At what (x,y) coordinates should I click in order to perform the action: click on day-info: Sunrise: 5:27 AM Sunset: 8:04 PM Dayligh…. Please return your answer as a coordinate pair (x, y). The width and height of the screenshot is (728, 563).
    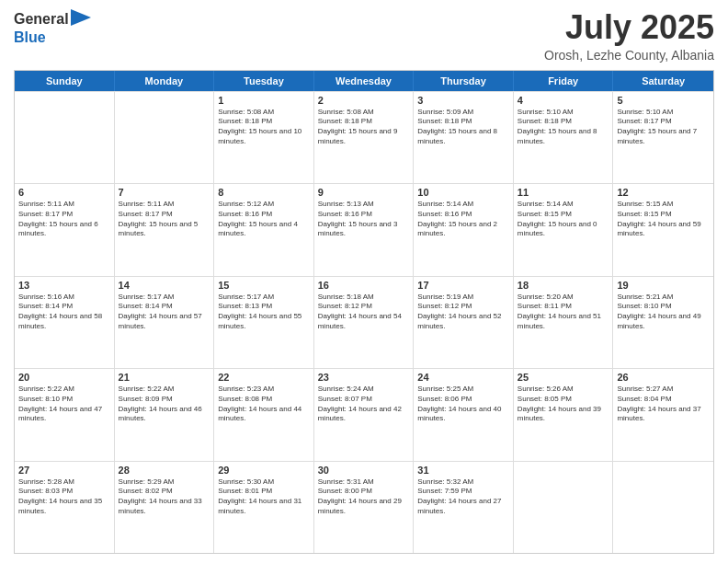
    Looking at the image, I should click on (664, 405).